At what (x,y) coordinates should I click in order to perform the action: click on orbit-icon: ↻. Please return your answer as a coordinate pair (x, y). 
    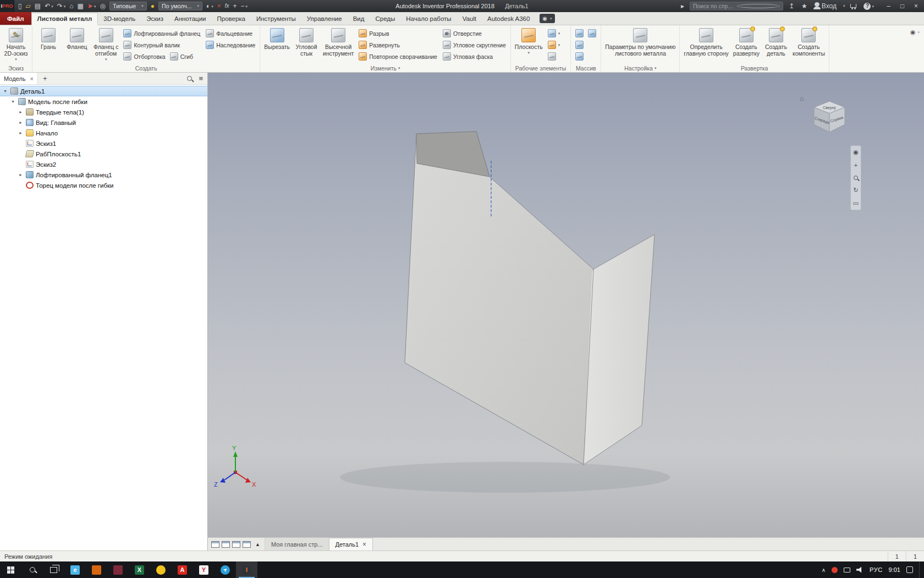
    Looking at the image, I should click on (856, 190).